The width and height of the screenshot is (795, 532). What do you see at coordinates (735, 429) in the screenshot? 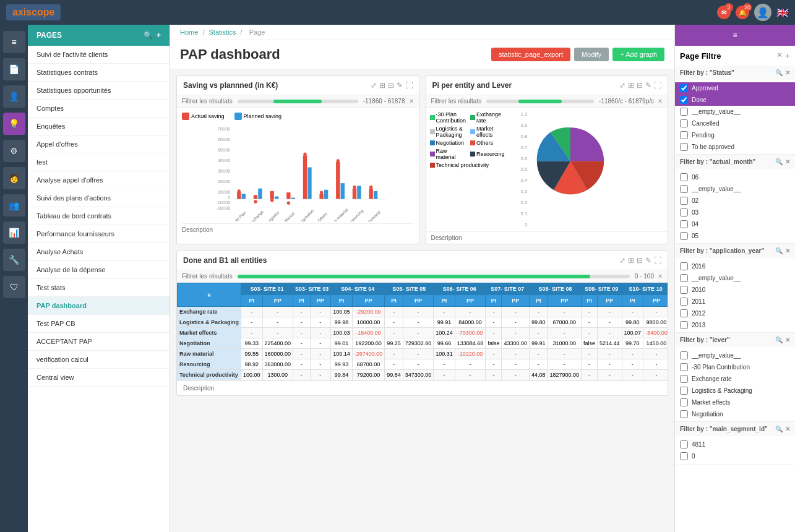
I see `filter-section-header: Filter by : "main_segment_id"🔍✕` at bounding box center [735, 429].